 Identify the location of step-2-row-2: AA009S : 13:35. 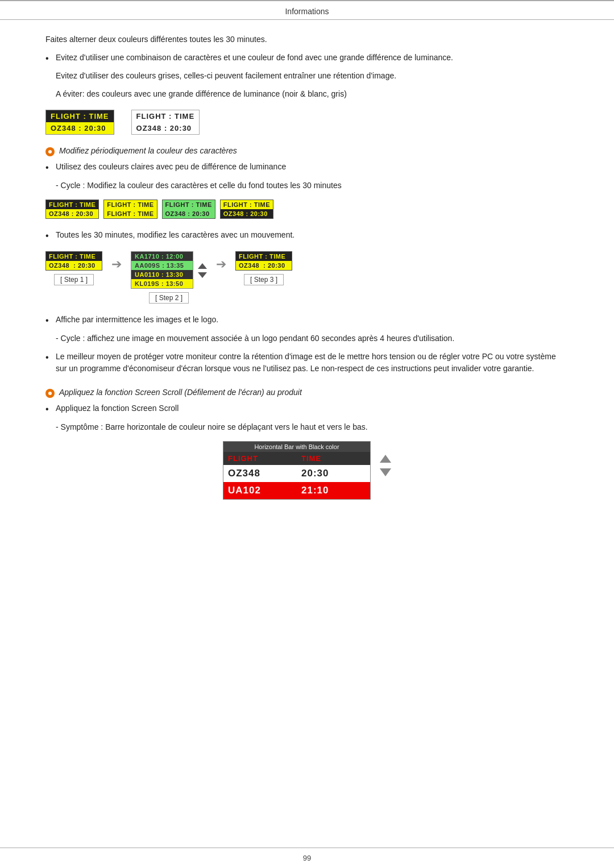
(162, 265).